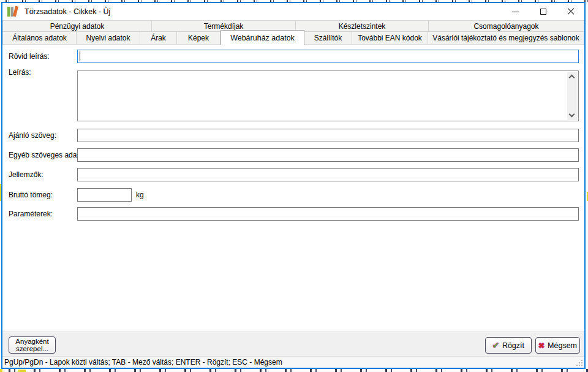  What do you see at coordinates (262, 37) in the screenshot?
I see `tab-webaruhaz-adatok-active: Webáruház adatok` at bounding box center [262, 37].